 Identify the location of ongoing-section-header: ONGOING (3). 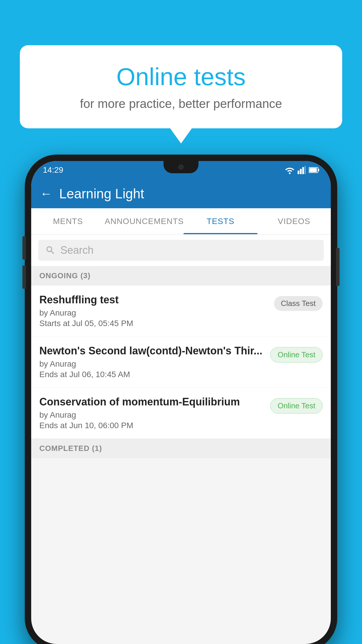
(181, 276).